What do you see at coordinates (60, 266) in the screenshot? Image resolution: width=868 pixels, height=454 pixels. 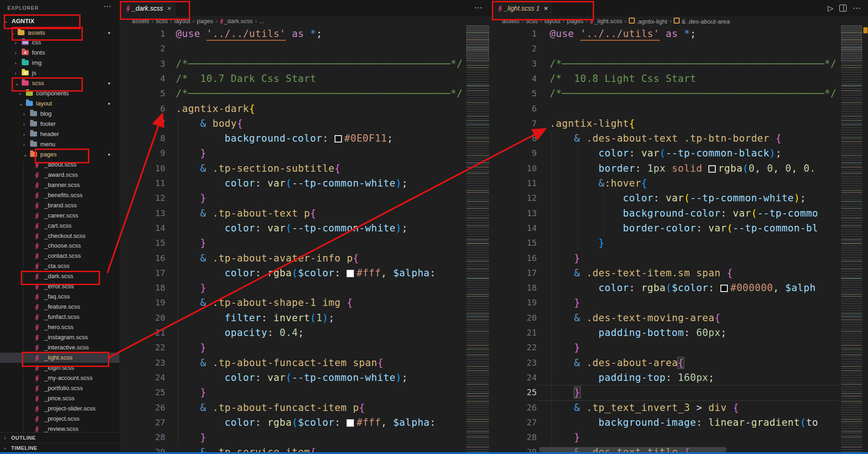 I see `tree-item--cta-scss: §_cta.scss` at bounding box center [60, 266].